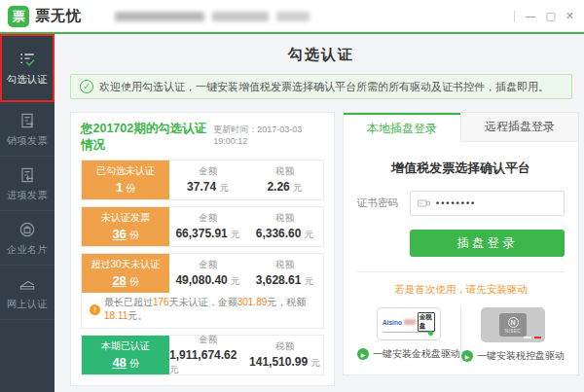  What do you see at coordinates (201, 233) in the screenshot?
I see `amount-value: 66,375.91` at bounding box center [201, 233].